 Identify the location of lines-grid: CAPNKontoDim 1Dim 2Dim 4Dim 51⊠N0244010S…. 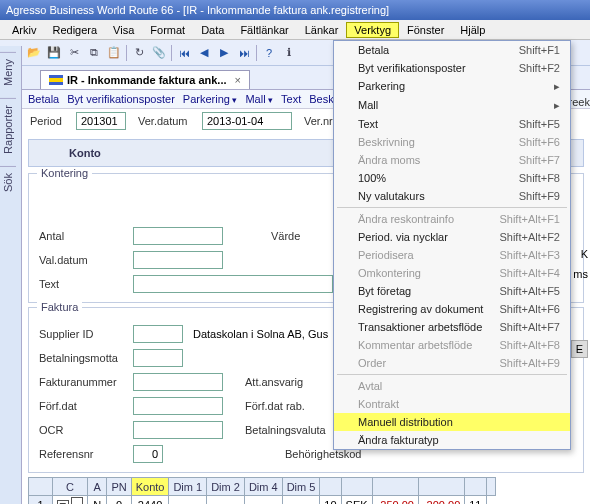
(262, 490).